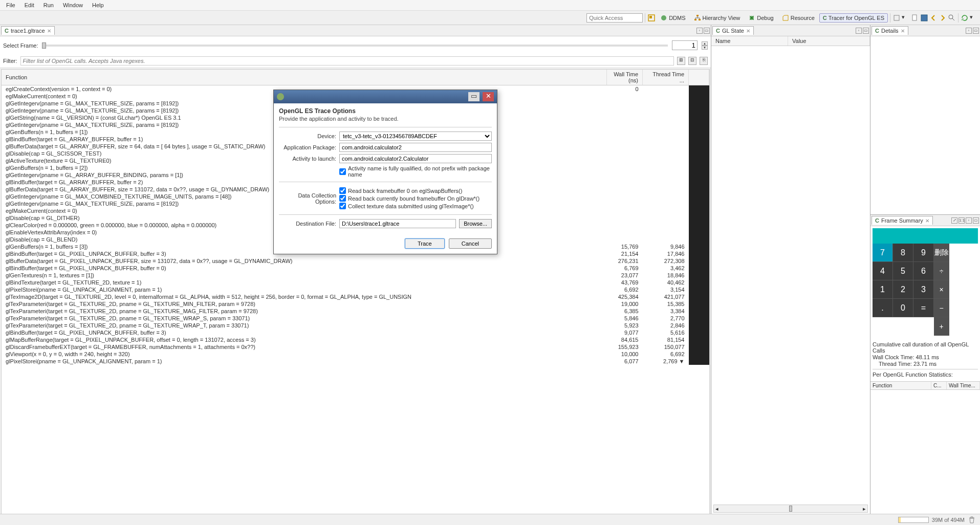 The image size is (980, 525). I want to click on table-row: glGenTextures(n = 1, textures = [1])23,0…, so click(355, 275).